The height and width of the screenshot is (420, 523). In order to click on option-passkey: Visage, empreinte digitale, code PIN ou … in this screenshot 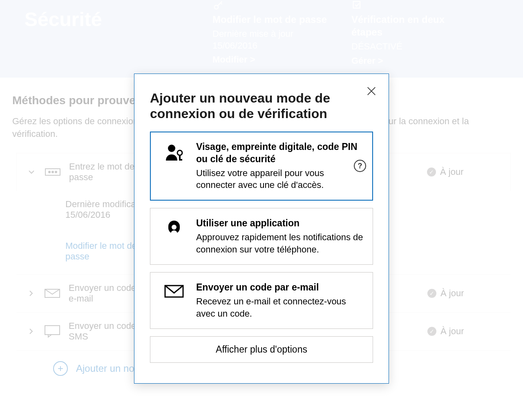, I will do `click(262, 166)`.